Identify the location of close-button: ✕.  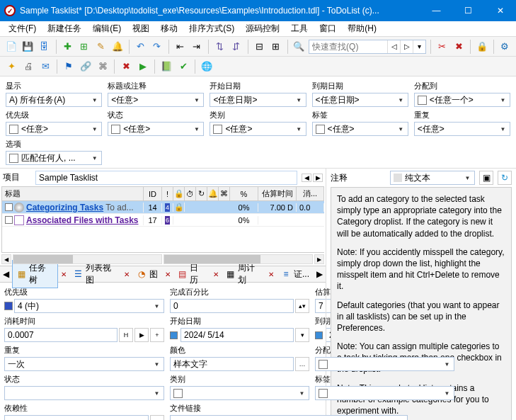
(500, 11).